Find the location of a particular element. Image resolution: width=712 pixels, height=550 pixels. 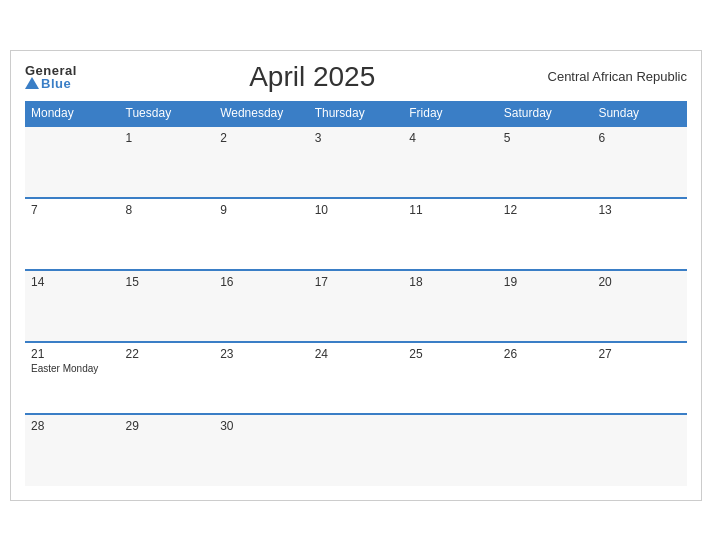

calendar-cell-w1-d7: 6 is located at coordinates (640, 162).